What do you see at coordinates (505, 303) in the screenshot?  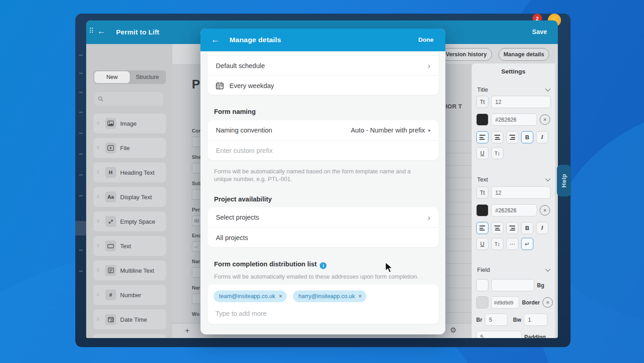 I see `field-border-value` at bounding box center [505, 303].